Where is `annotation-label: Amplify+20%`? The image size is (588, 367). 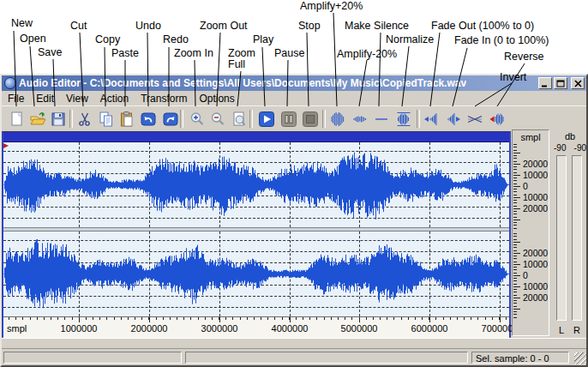 annotation-label: Amplify+20% is located at coordinates (331, 7).